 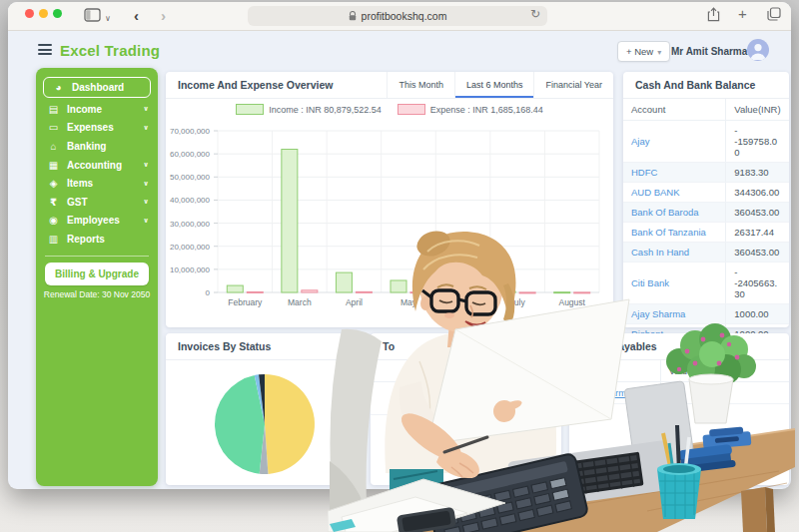 What do you see at coordinates (535, 14) in the screenshot?
I see `reload-icon: ↻` at bounding box center [535, 14].